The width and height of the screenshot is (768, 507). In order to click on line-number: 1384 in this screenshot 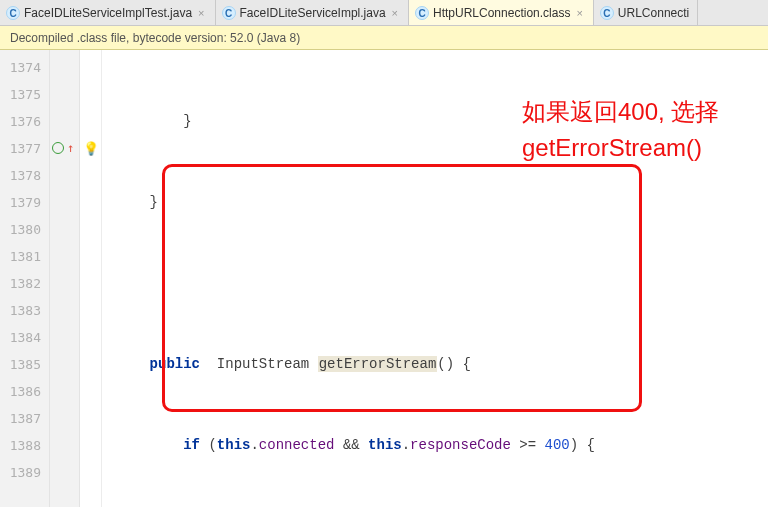, I will do `click(20, 338)`.